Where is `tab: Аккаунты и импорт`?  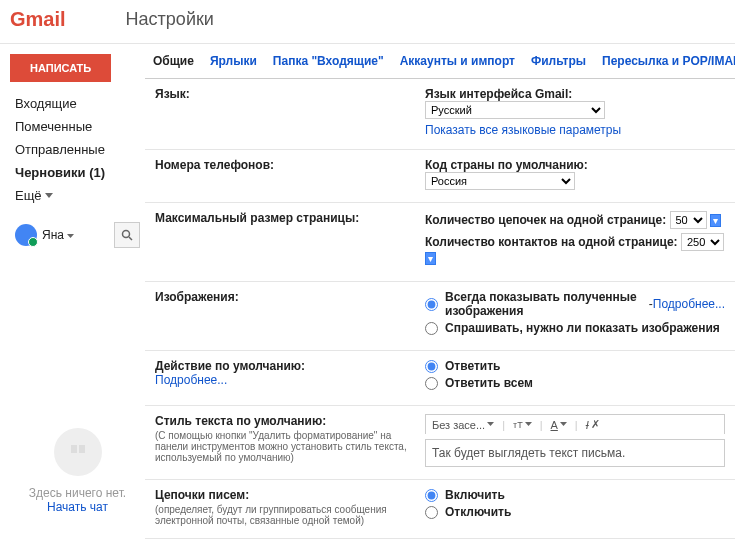
tab: Аккаунты и импорт is located at coordinates (458, 61).